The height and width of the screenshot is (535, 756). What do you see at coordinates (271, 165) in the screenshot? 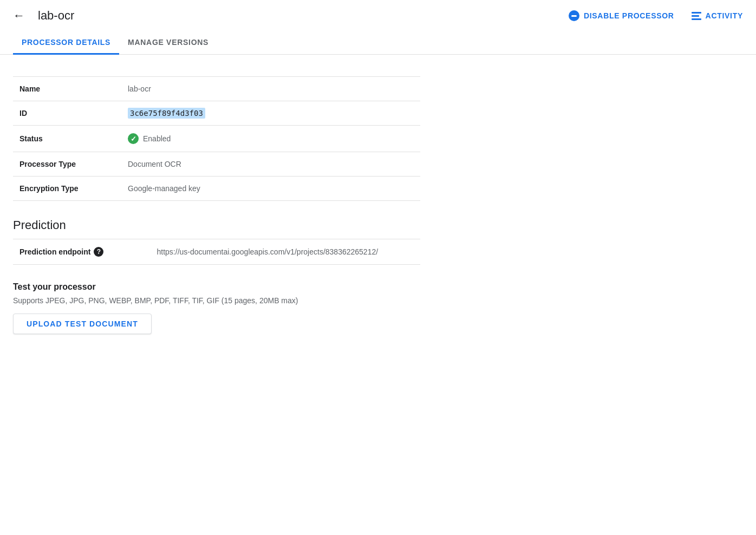
I see `row-value-processor-type: Document OCR` at bounding box center [271, 165].